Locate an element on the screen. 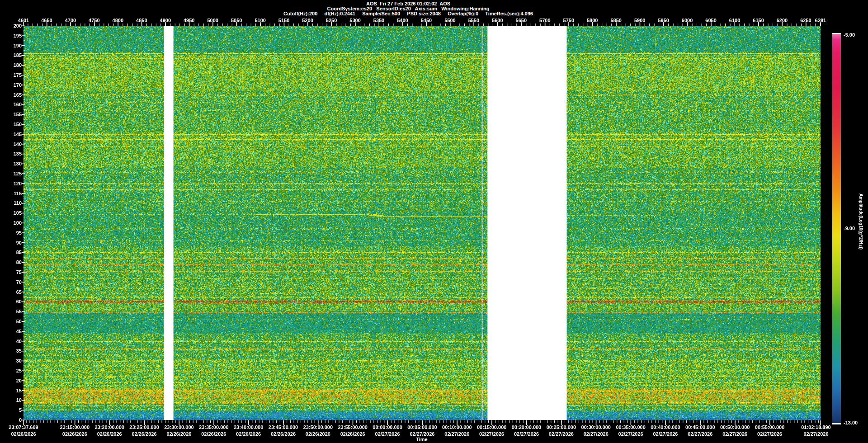 This screenshot has width=868, height=443. time-axis-tick-label: 00:05:00.00002/27/2026 is located at coordinates (422, 431).